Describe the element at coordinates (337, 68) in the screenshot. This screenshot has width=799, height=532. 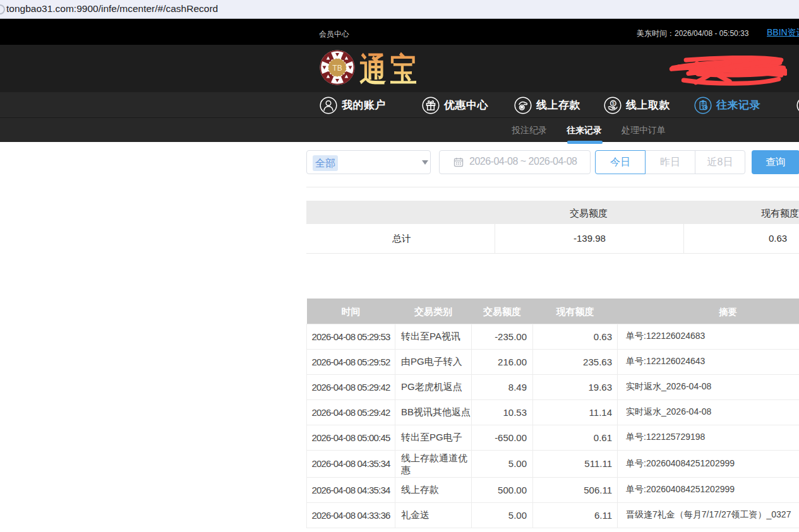
I see `svg-text: TB` at that location.